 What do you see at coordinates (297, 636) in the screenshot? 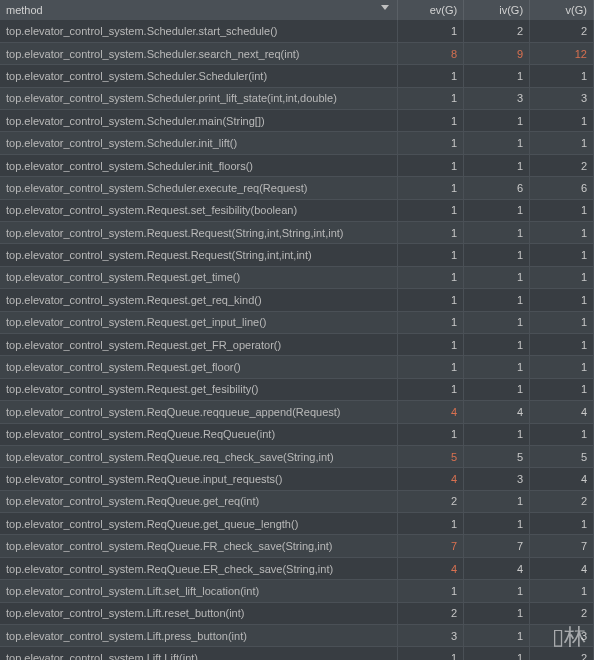
I see `table-row: top.elevator_control_system.Lift.press_b…` at bounding box center [297, 636].